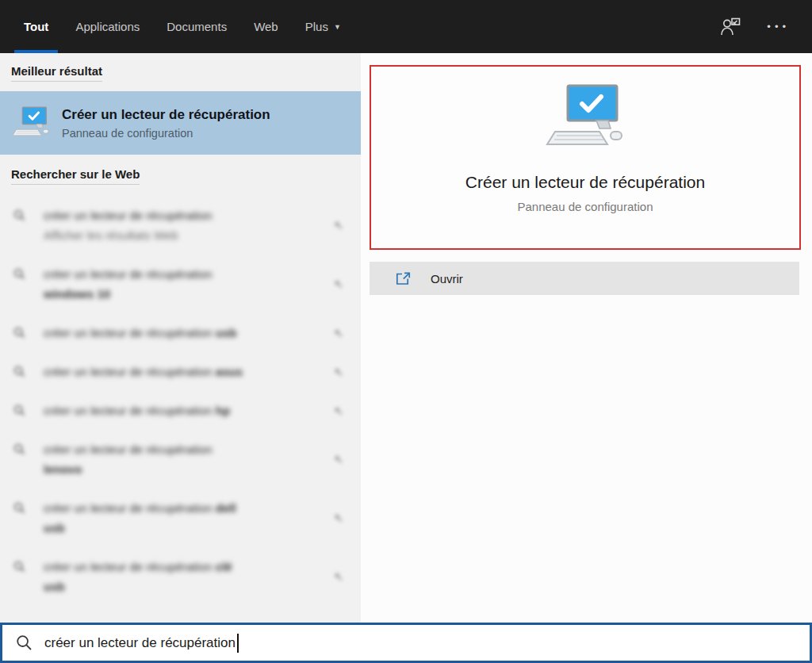 This screenshot has height=663, width=812. I want to click on user-account-icon, so click(731, 27).